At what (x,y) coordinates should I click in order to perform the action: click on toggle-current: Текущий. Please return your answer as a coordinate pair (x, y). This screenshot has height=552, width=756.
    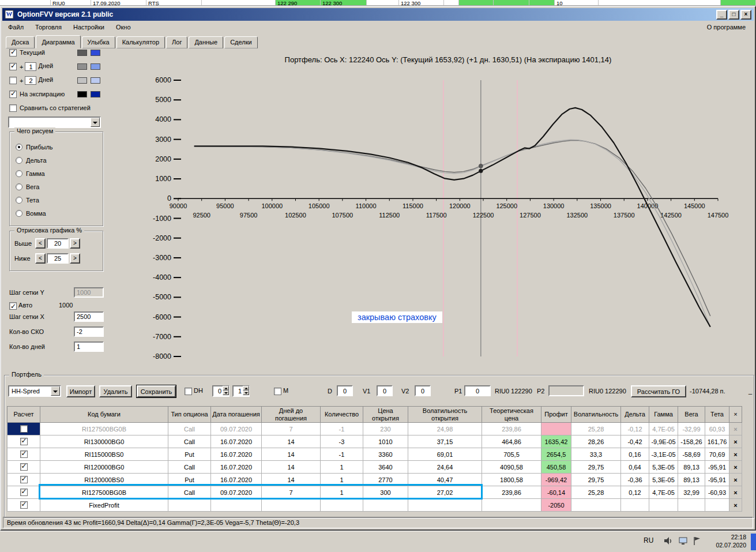
    Looking at the image, I should click on (59, 53).